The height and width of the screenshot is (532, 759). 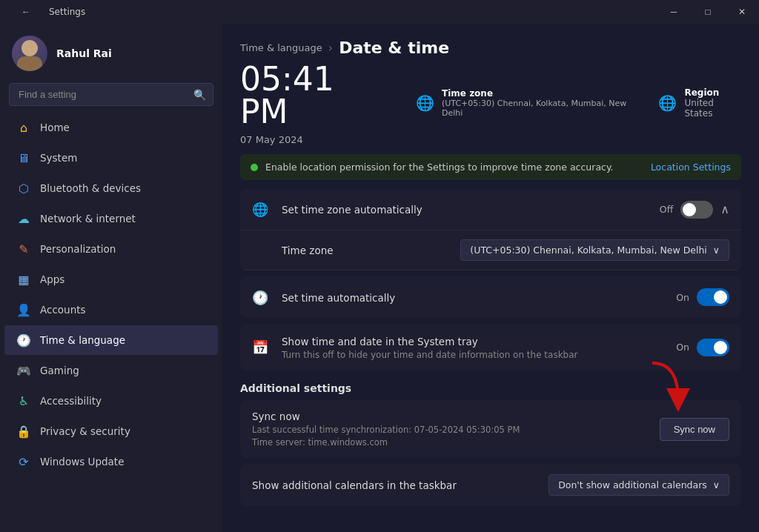 I want to click on sidebar-label-accessibility: Accessibility, so click(x=71, y=401).